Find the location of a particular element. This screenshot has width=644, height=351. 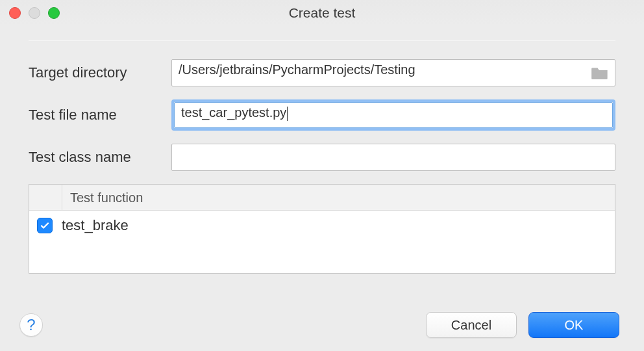

column-test-function: Test function is located at coordinates (103, 198).